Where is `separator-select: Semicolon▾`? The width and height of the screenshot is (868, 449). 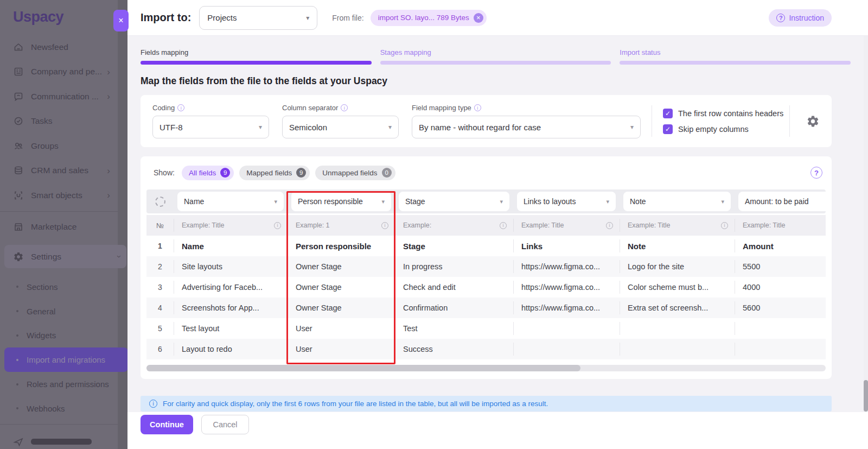
separator-select: Semicolon▾ is located at coordinates (341, 127).